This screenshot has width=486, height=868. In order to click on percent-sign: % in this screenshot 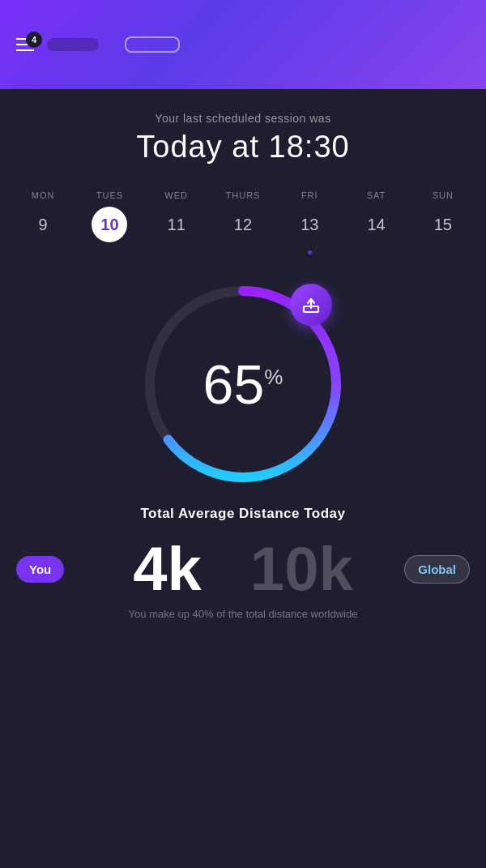, I will do `click(274, 377)`.